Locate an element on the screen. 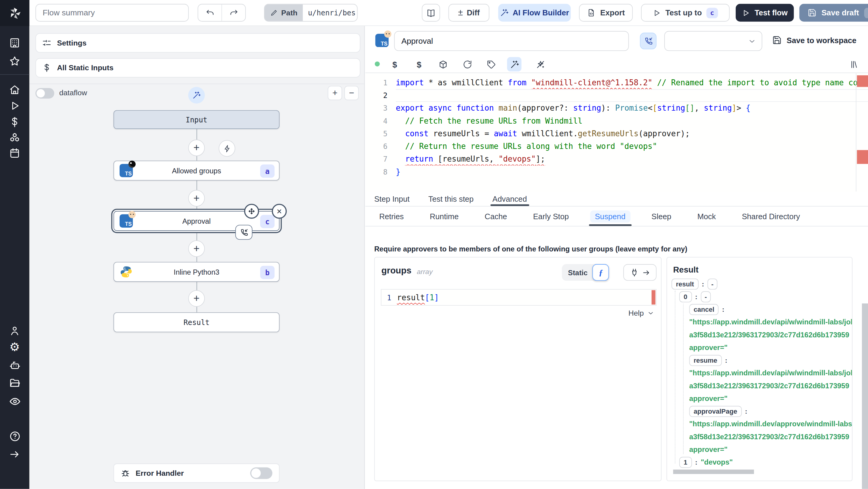 The width and height of the screenshot is (868, 489). sidebar-item-user is located at coordinates (15, 331).